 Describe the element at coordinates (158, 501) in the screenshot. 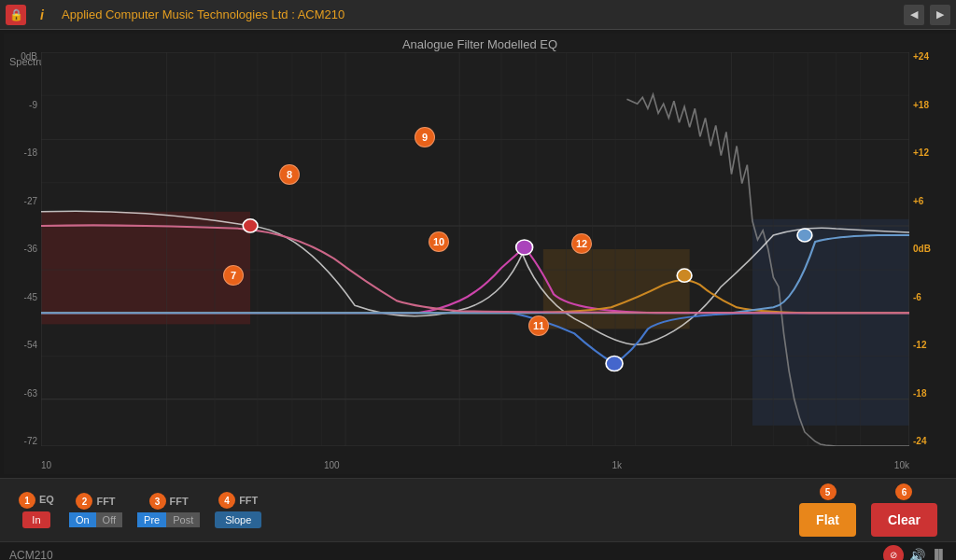

I see `band-num-3: 3` at that location.